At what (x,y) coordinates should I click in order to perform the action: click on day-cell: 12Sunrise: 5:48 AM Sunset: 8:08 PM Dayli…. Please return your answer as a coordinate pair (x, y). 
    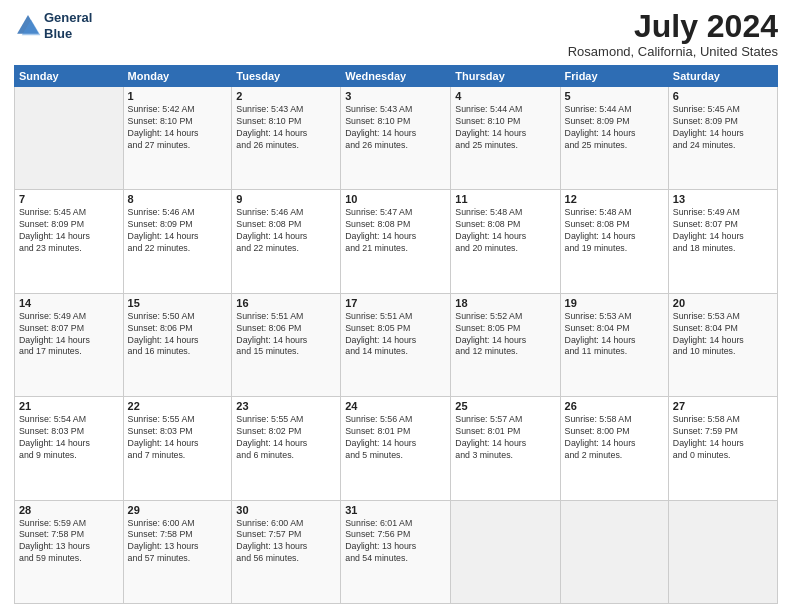
    Looking at the image, I should click on (614, 242).